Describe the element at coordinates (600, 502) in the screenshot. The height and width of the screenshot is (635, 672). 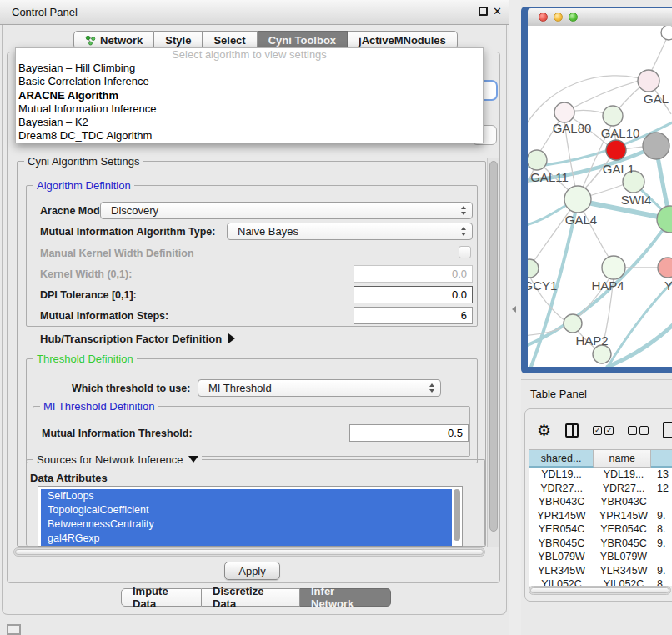
I see `table-row: YBR043CYBR043C` at that location.